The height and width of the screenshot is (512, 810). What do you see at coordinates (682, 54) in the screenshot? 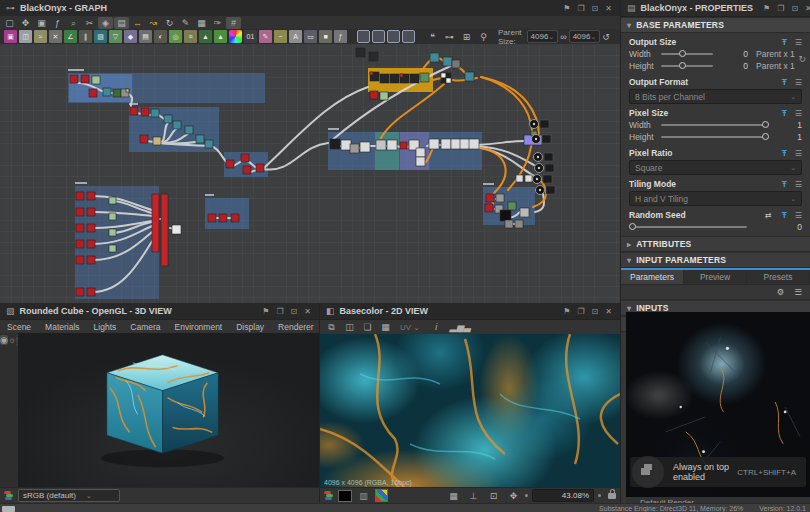
I see `width-slider-knob` at bounding box center [682, 54].